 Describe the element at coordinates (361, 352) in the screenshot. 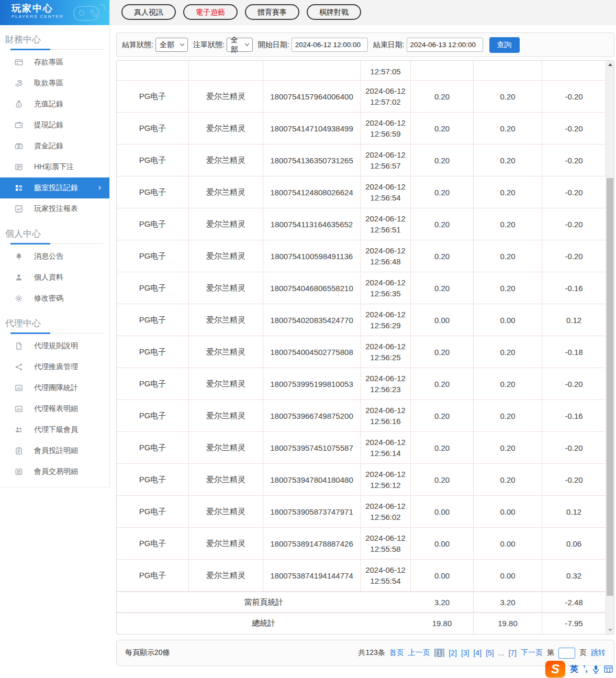

I see `table-row: PG电子 爱尔兰精灵 1800754004502775808 2024-06-1…` at that location.